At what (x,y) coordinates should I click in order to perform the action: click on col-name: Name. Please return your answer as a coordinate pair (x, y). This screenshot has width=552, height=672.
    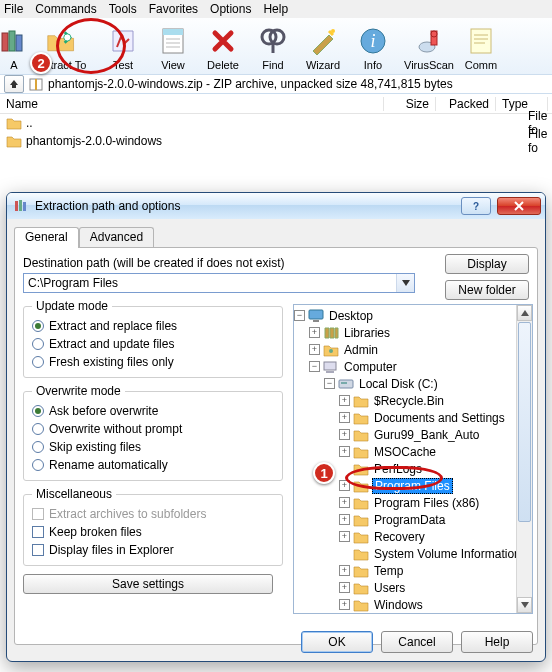
    Looking at the image, I should click on (192, 104).